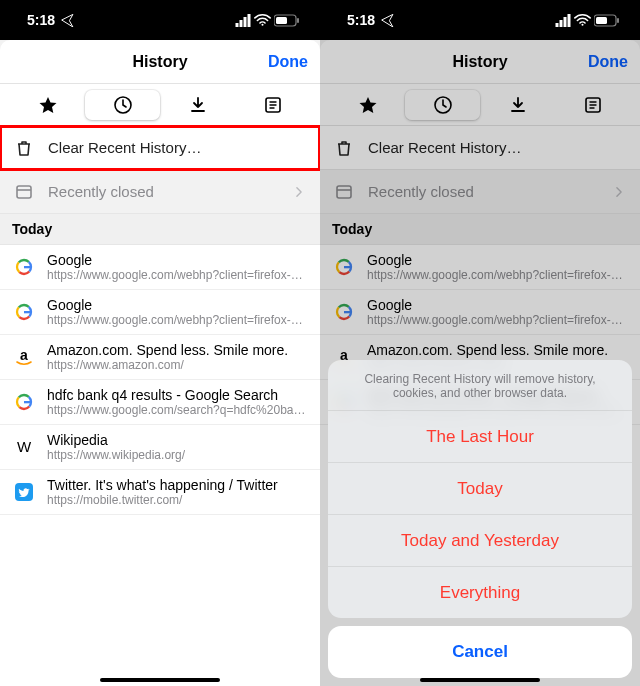  What do you see at coordinates (162, 492) in the screenshot?
I see `entry-text: Twitter. It's what's happening / Twitter…` at bounding box center [162, 492].